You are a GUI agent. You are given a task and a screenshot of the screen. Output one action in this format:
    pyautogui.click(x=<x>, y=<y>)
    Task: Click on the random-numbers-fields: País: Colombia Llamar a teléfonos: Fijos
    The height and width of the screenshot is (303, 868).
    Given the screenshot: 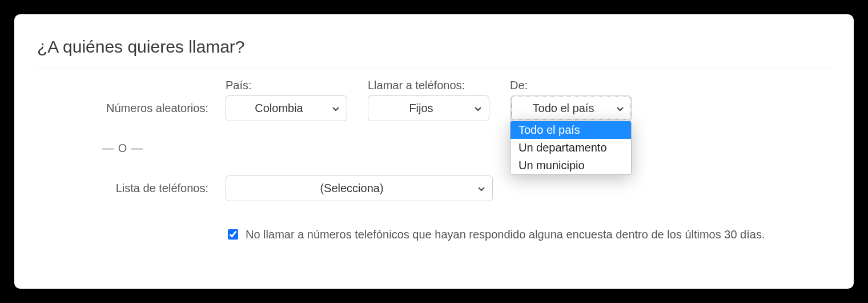 What is the action you would take?
    pyautogui.click(x=528, y=100)
    